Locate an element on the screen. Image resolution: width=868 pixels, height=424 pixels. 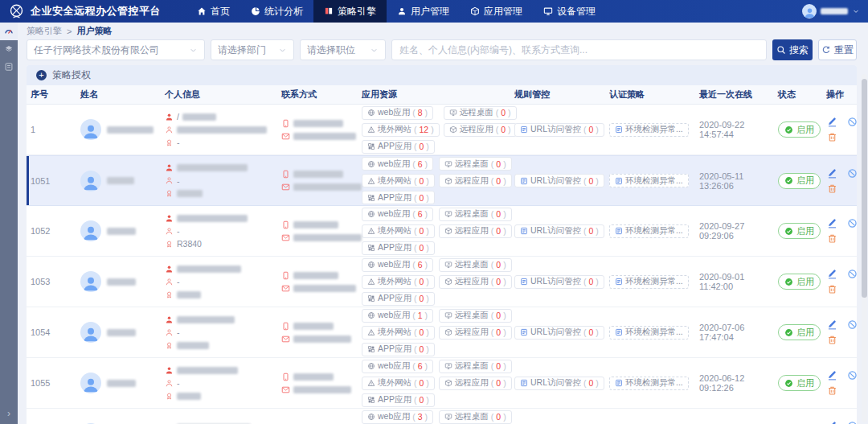
check-circle-icon is located at coordinates (789, 180).